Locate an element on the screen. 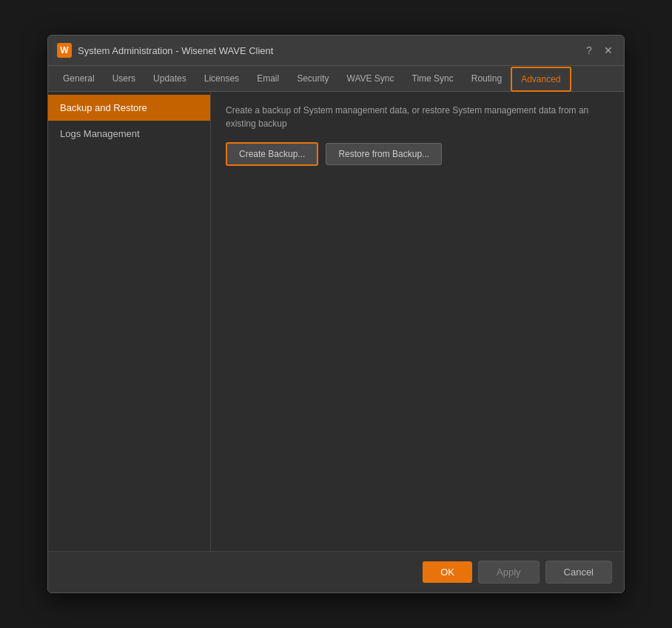 The height and width of the screenshot is (628, 672). ok-button: OK is located at coordinates (447, 572).